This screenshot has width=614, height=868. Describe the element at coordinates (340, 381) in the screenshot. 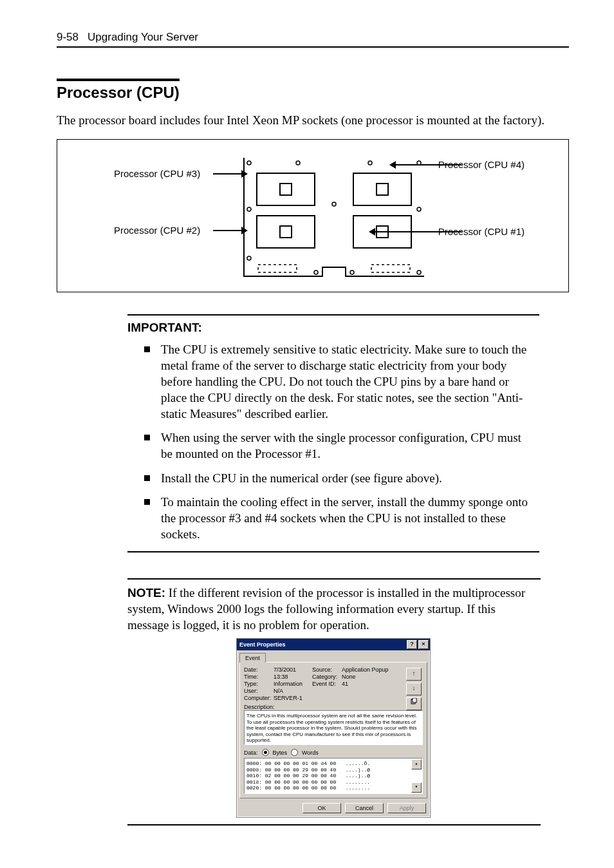

I see `important-item: The CPU is extremely sensitive to static…` at that location.